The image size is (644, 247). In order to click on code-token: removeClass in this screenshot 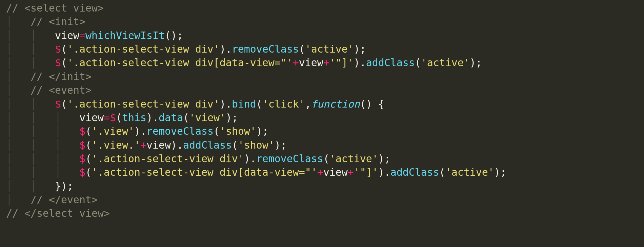, I will do `click(290, 159)`.